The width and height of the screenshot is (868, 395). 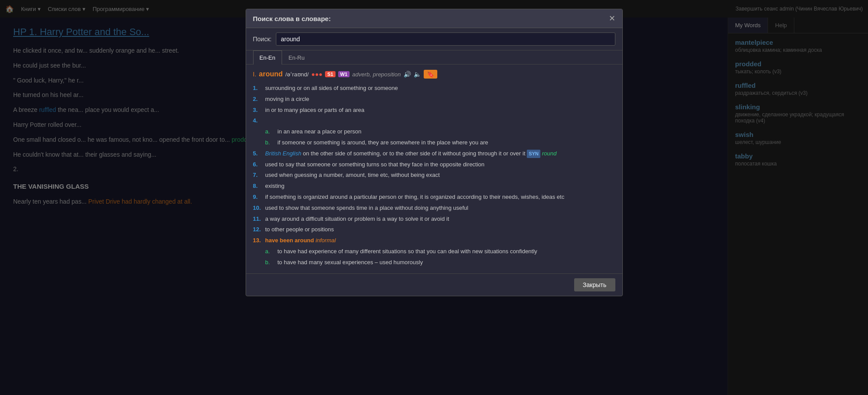 What do you see at coordinates (418, 74) in the screenshot?
I see `sound-icon-2: 🔈` at bounding box center [418, 74].